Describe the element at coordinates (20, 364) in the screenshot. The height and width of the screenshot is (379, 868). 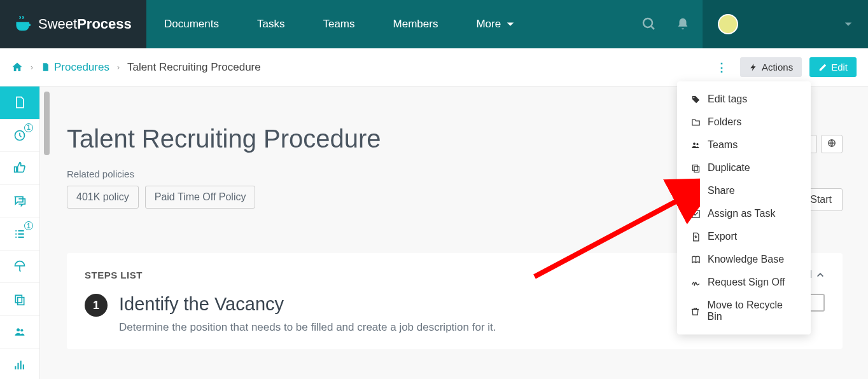
I see `sidebar-item-stats` at that location.